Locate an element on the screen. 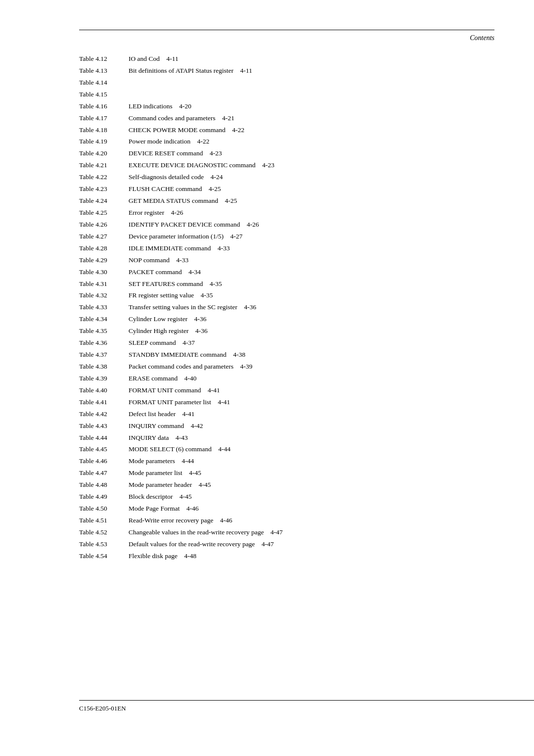 The image size is (534, 756). toc-entry: Table 4.27Device parameter information (… is located at coordinates (287, 236).